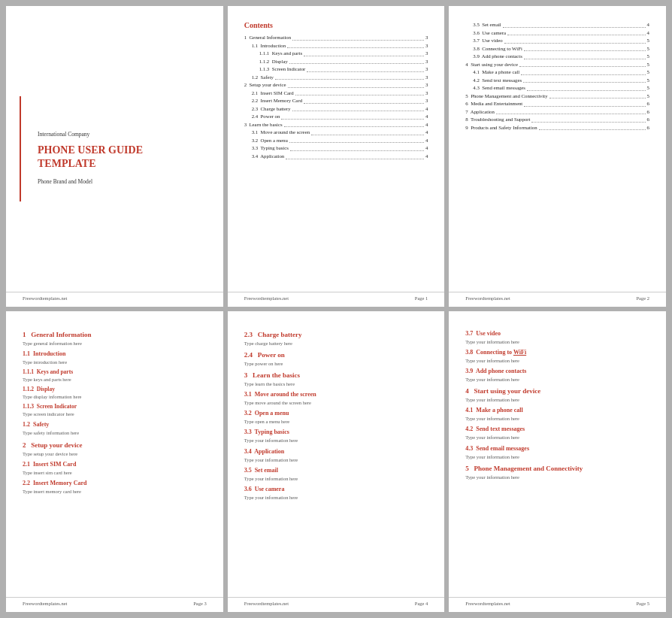 The width and height of the screenshot is (672, 618). I want to click on section-2: 2 Setup your device Type setup your devi…, so click(114, 450).